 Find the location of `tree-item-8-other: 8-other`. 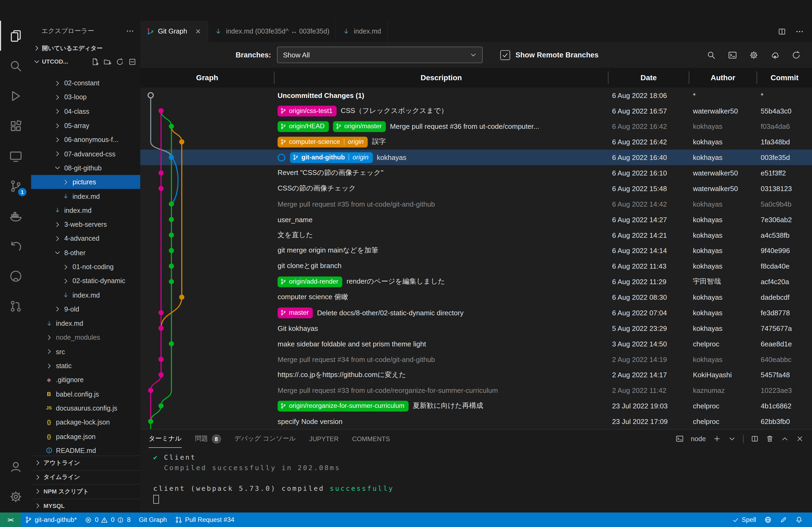

tree-item-8-other: 8-other is located at coordinates (86, 253).